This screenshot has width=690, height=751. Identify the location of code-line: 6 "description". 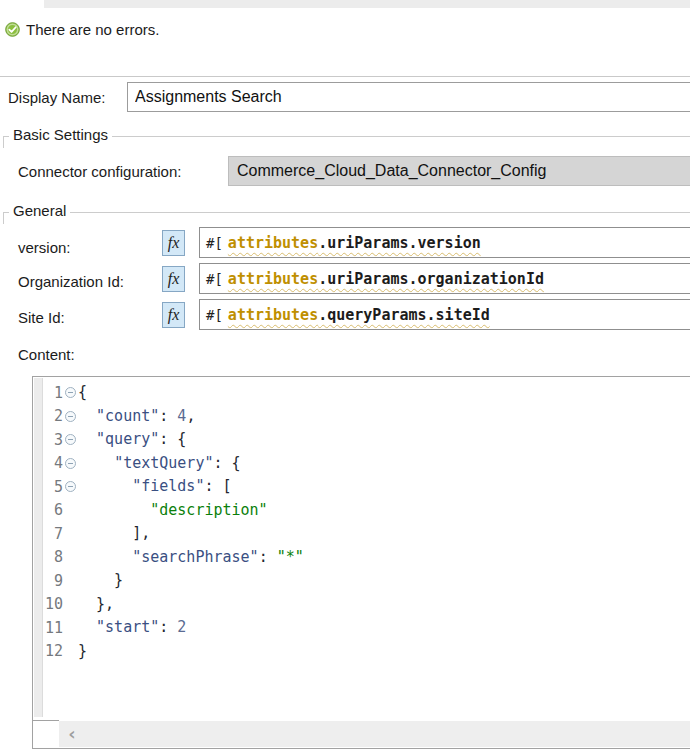
(367, 511).